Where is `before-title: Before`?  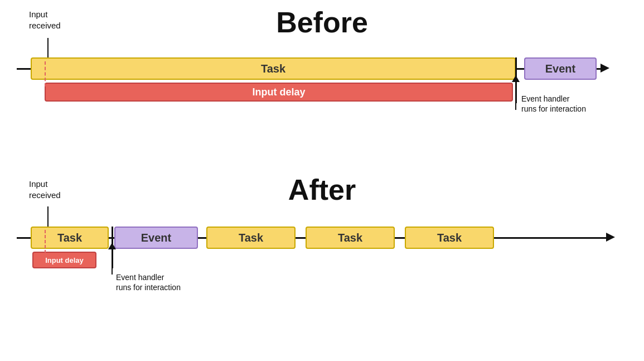
before-title: Before is located at coordinates (322, 22).